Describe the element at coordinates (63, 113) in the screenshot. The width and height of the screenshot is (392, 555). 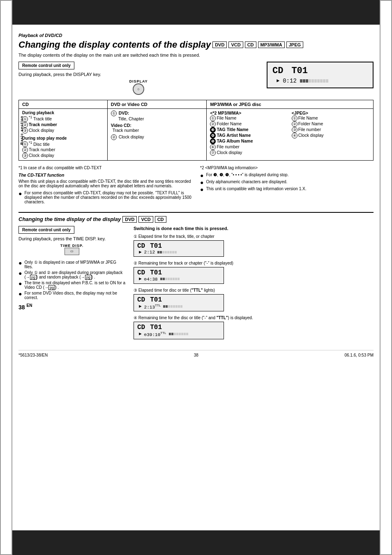
I see `cd-during-playback-label: During playback` at that location.